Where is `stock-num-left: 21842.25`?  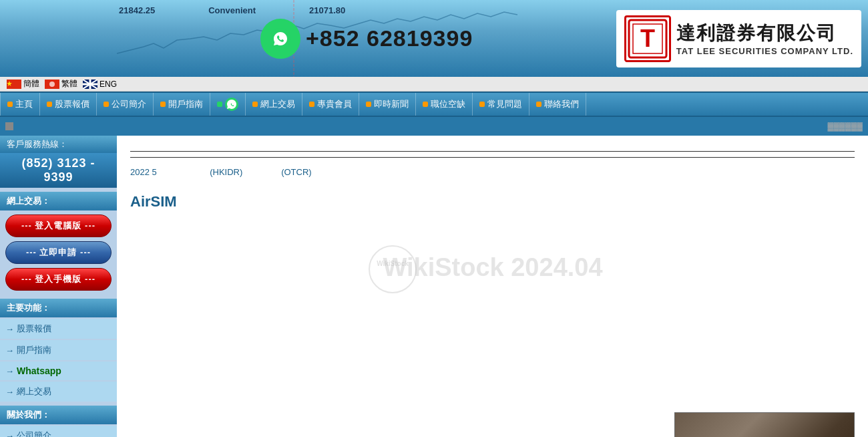 stock-num-left: 21842.25 is located at coordinates (137, 11).